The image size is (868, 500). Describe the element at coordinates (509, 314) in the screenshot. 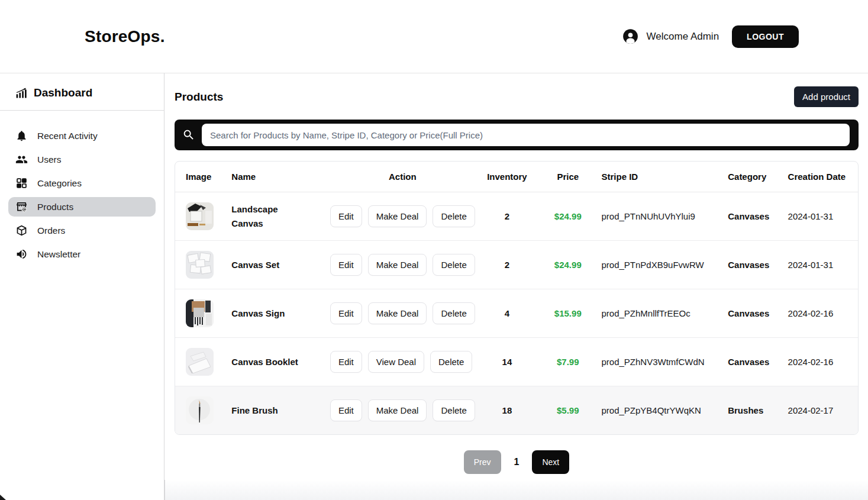

I see `inventory-value: 4` at that location.